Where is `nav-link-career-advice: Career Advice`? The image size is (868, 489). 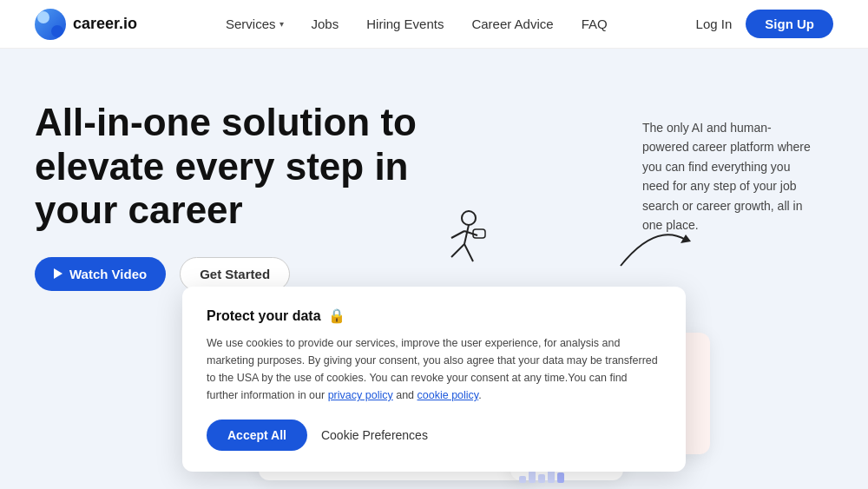
nav-link-career-advice: Career Advice is located at coordinates (512, 24).